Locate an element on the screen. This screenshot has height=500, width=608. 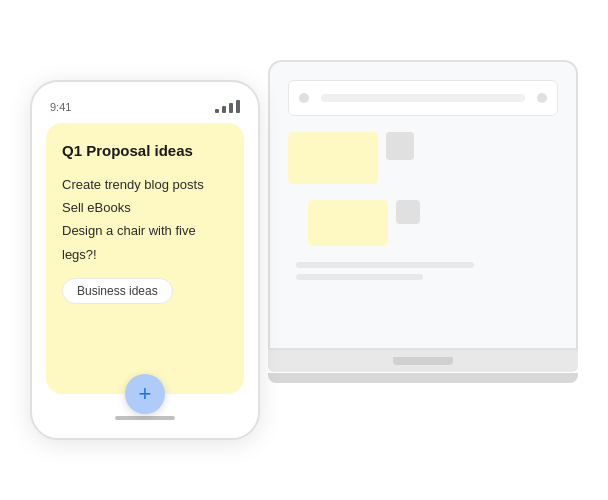
laptop-toolbar-circle2 is located at coordinates (542, 98).